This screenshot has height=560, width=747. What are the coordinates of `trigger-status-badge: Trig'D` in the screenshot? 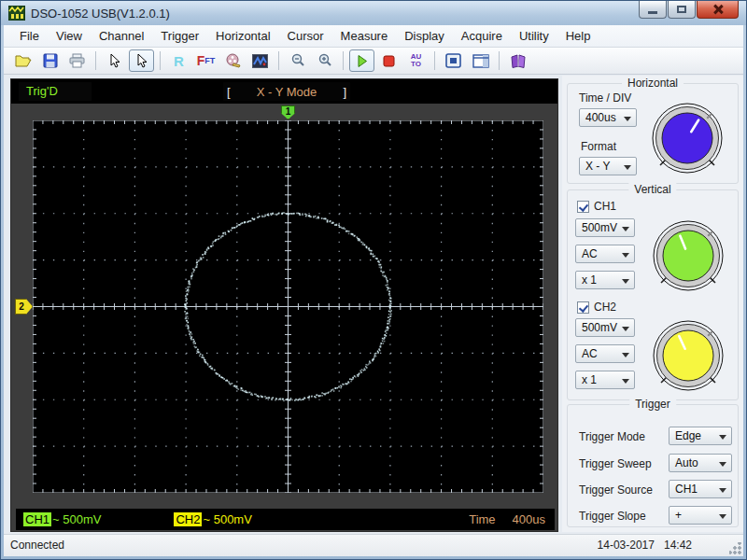 It's located at (55, 91).